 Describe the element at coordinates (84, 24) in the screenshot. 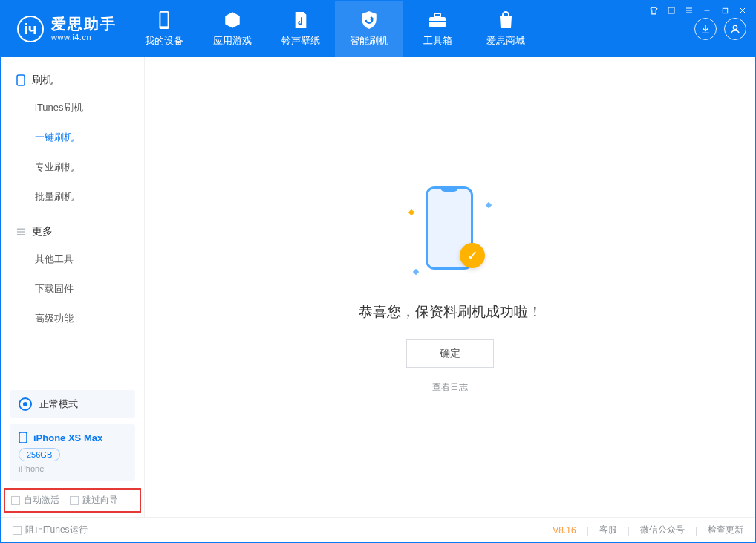

I see `app-title: 爱思助手` at that location.